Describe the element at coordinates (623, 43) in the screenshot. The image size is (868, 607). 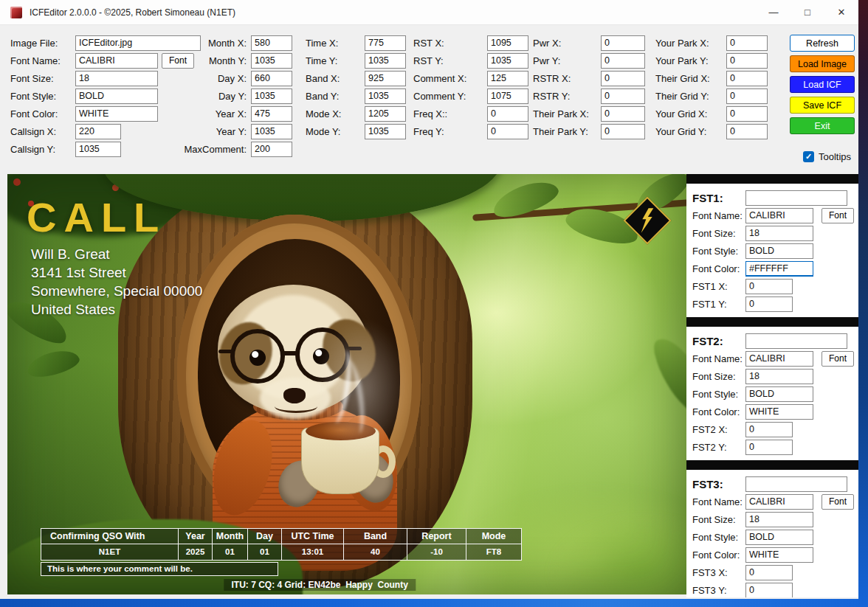
I see `pwr-x-input` at that location.